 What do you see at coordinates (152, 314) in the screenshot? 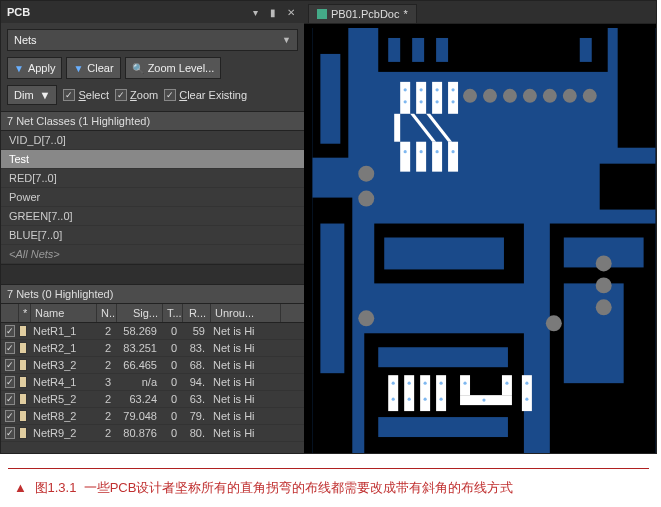
I see `table-header: * Name N.. Sig... T... R... Unrou...` at bounding box center [152, 314].